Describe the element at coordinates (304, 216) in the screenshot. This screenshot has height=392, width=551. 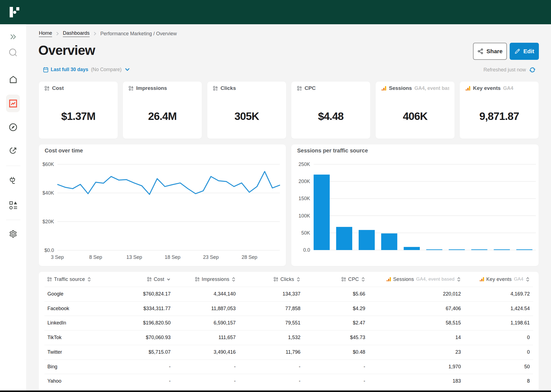
I see `svg-text: 100K` at that location.